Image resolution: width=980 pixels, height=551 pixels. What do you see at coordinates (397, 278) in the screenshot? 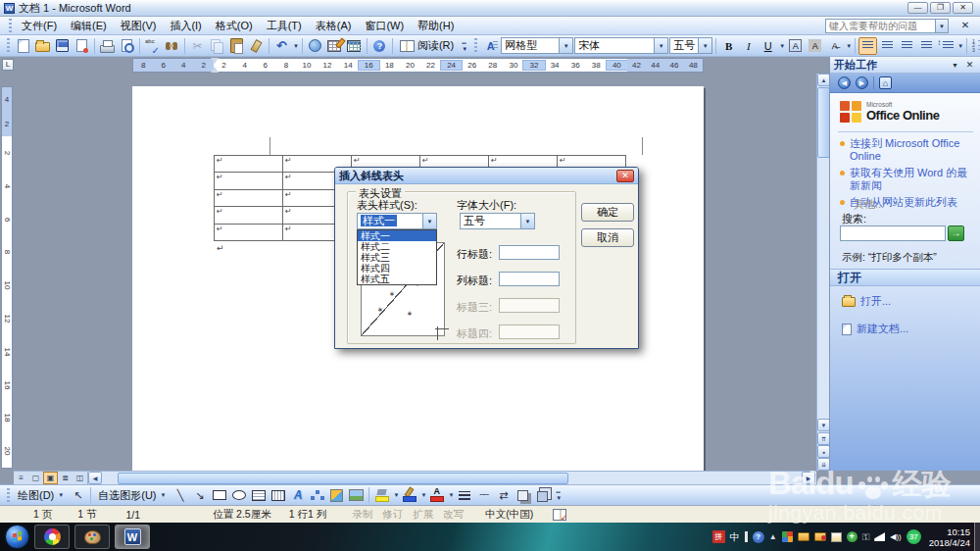
I see `style-option: 样式五` at bounding box center [397, 278].